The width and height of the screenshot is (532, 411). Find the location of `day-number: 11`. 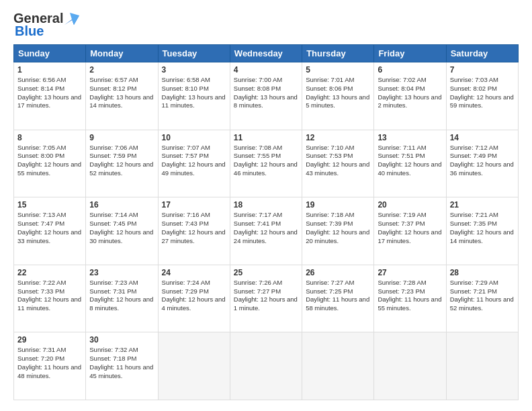

day-number: 11 is located at coordinates (266, 138).